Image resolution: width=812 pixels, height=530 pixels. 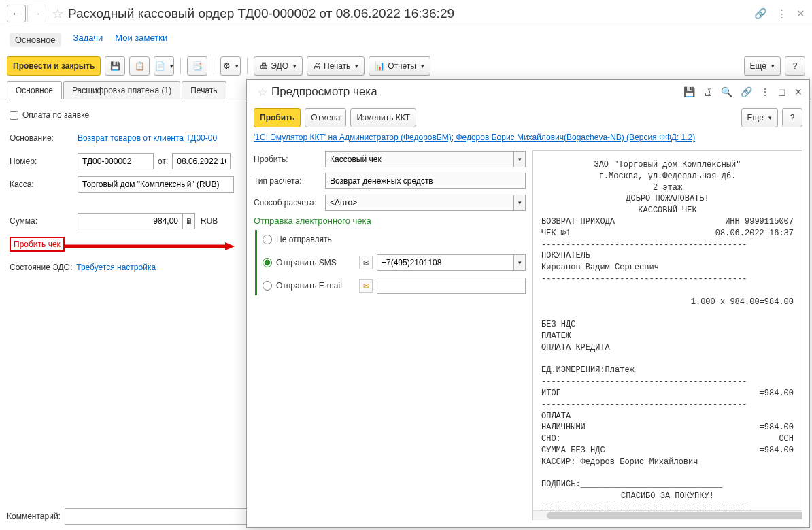 What do you see at coordinates (399, 66) in the screenshot?
I see `reports-button: 📊 Отчеты▾` at bounding box center [399, 66].